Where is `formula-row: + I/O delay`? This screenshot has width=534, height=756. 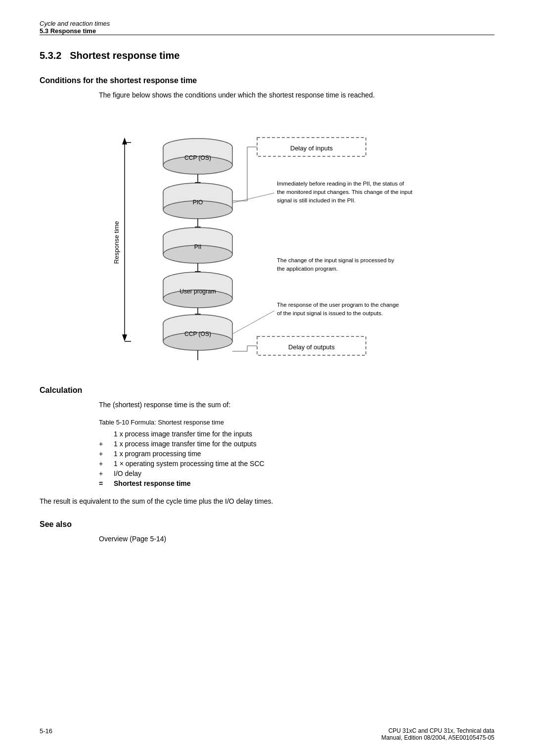 formula-row: + I/O delay is located at coordinates (297, 473).